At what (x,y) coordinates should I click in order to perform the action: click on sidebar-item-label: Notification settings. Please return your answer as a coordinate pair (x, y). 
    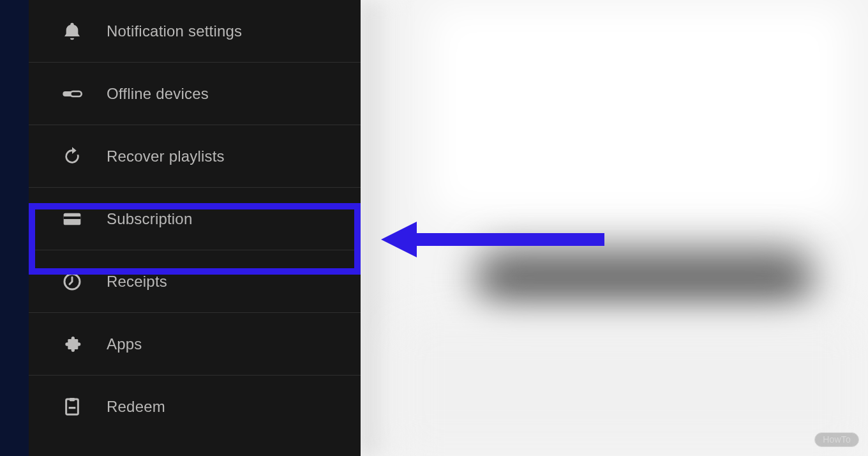
    Looking at the image, I should click on (174, 31).